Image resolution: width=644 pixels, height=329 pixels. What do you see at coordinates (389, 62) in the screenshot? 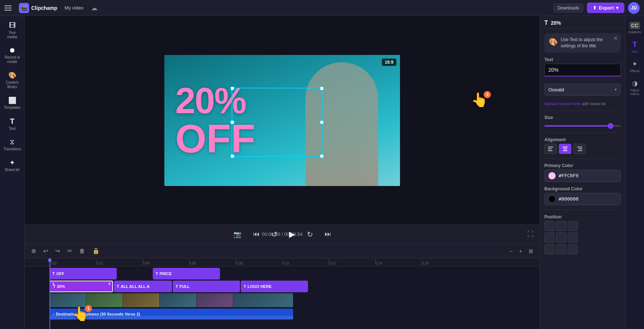
I see `ratio-badge: 16:9` at bounding box center [389, 62].